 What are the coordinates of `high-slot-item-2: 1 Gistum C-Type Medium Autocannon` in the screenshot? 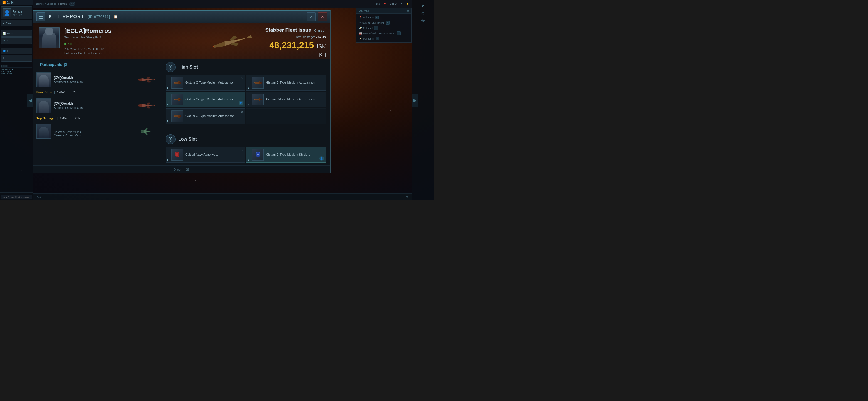 It's located at (286, 83).